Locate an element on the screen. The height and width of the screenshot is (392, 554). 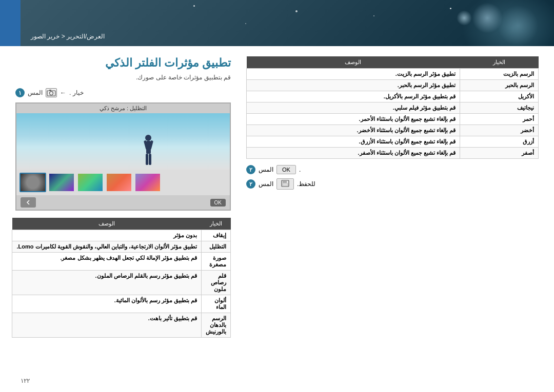
step1-line: خيار . ← المس ١ is located at coordinates (123, 93).